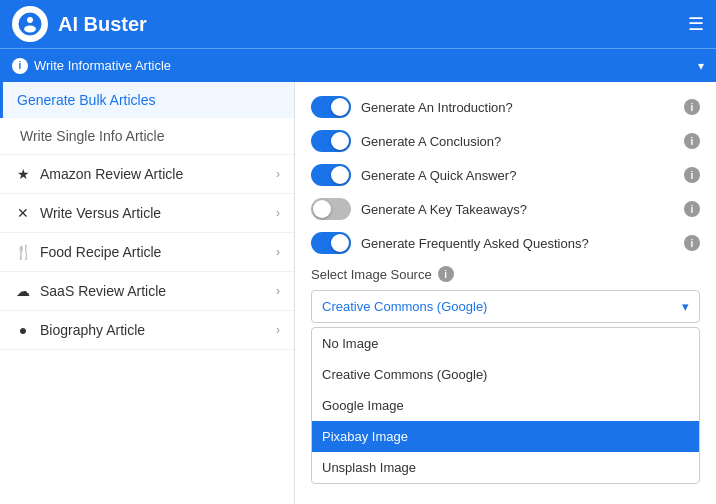 This screenshot has width=716, height=504. I want to click on sidebar-item-biography: ● Biography Article ›, so click(147, 330).